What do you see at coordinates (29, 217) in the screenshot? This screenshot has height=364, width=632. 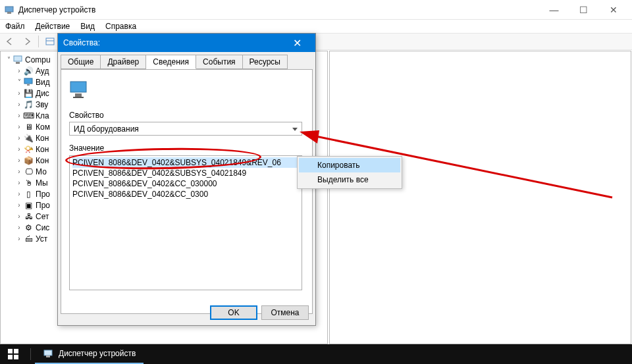 I see `network-icon: 🖧` at bounding box center [29, 217].